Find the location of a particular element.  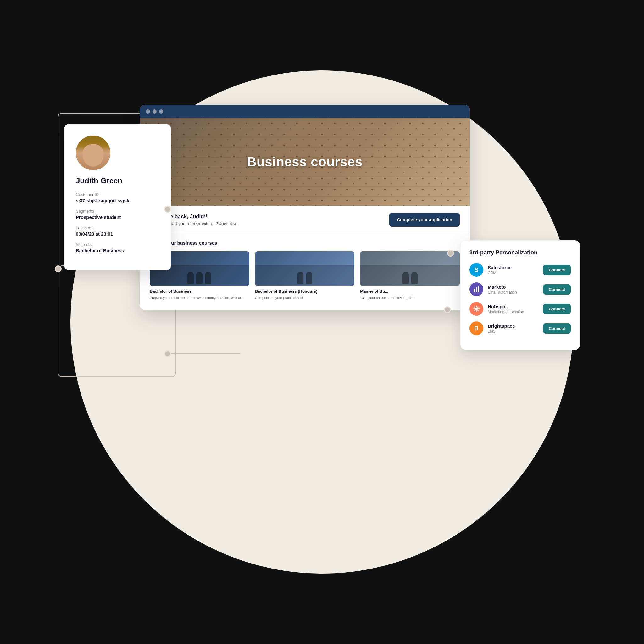

third-party-card: 3rd-party Personalization S Salesforce C… is located at coordinates (520, 295).